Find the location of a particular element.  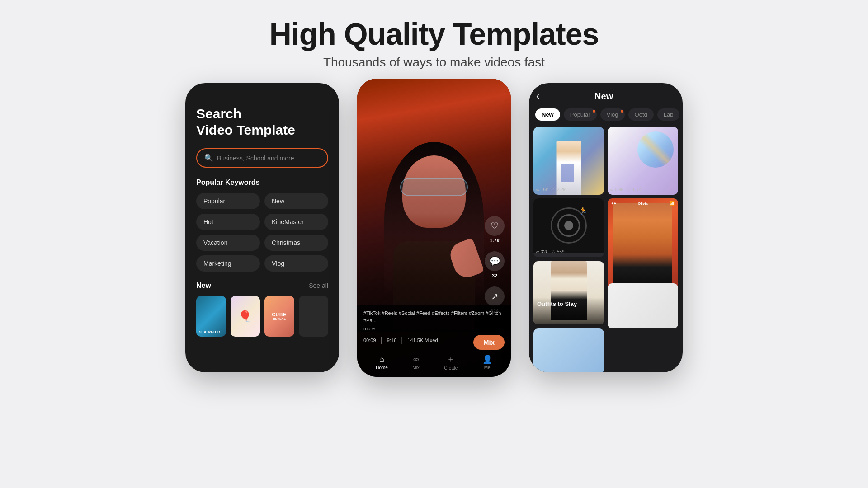

thumb-sea-water is located at coordinates (211, 316).